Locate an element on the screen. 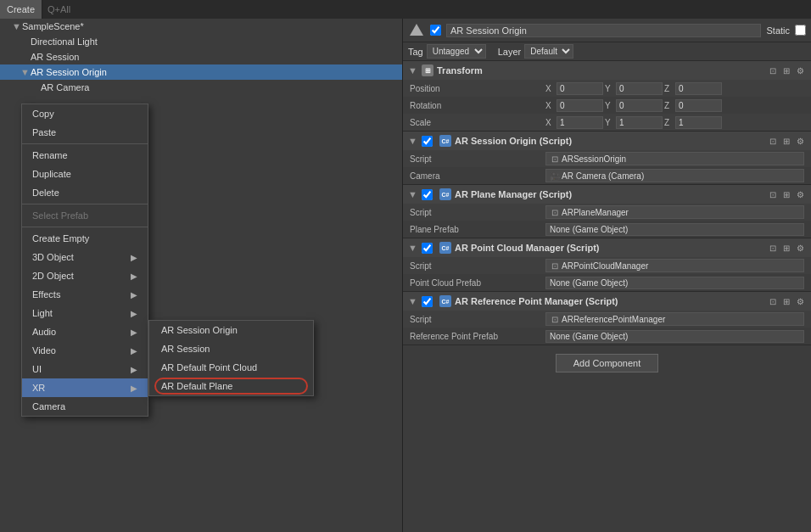 The height and width of the screenshot is (532, 811). create-button: Create is located at coordinates (21, 9).